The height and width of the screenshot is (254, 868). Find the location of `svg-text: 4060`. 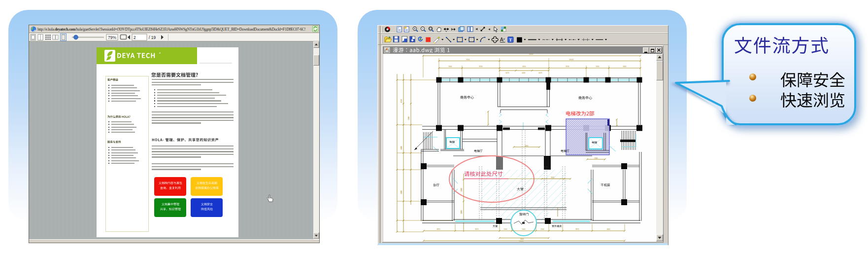

svg-text: 4060 is located at coordinates (625, 67).